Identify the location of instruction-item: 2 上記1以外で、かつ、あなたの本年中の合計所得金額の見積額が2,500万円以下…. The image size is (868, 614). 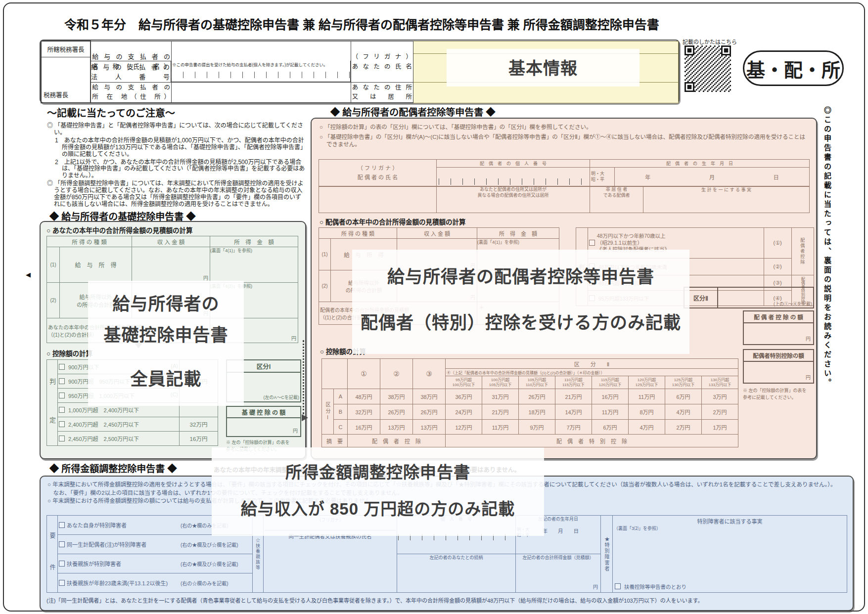
(176, 170).